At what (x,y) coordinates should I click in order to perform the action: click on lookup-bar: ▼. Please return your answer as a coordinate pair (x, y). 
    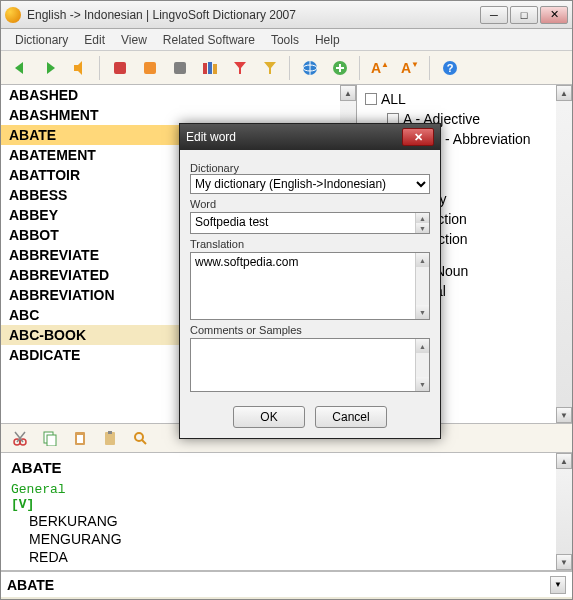
    Looking at the image, I should click on (286, 584).